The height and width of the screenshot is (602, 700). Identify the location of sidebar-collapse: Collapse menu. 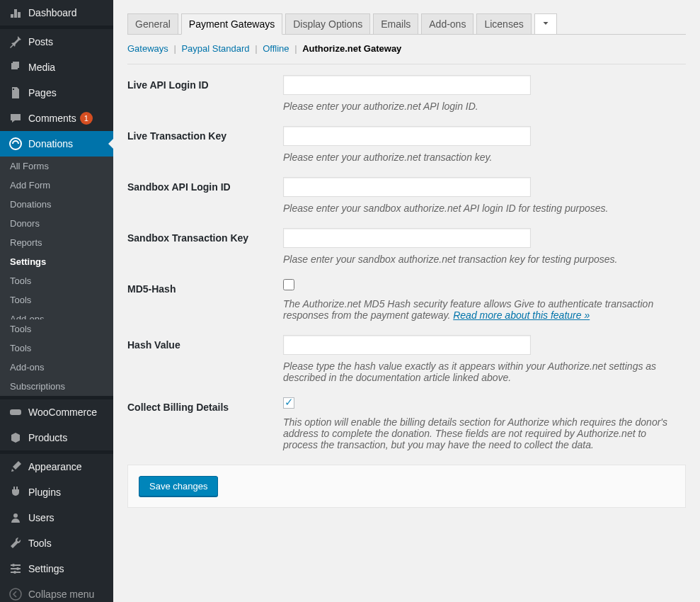
(57, 592).